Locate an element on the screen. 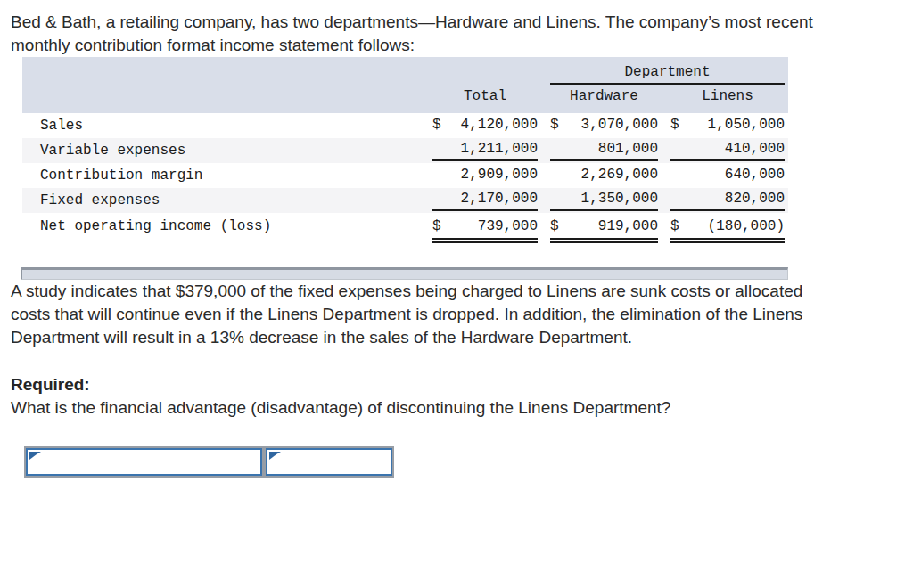 This screenshot has height=588, width=913. amount-cell: 801,000 is located at coordinates (605, 151).